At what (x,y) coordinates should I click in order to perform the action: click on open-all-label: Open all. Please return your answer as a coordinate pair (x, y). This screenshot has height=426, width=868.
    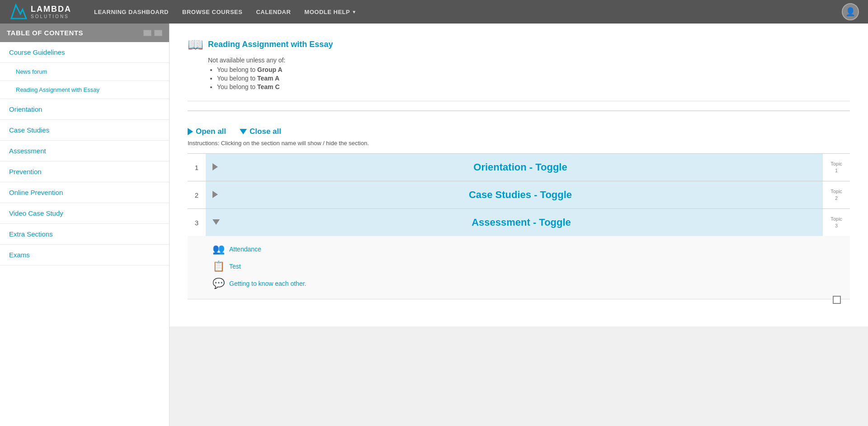
    Looking at the image, I should click on (211, 132).